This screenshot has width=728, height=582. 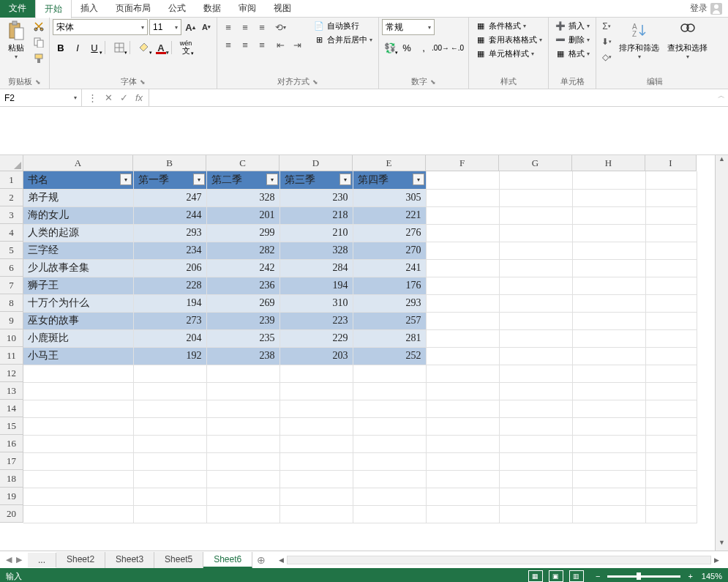 What do you see at coordinates (407, 48) in the screenshot?
I see `percent-format-button: %` at bounding box center [407, 48].